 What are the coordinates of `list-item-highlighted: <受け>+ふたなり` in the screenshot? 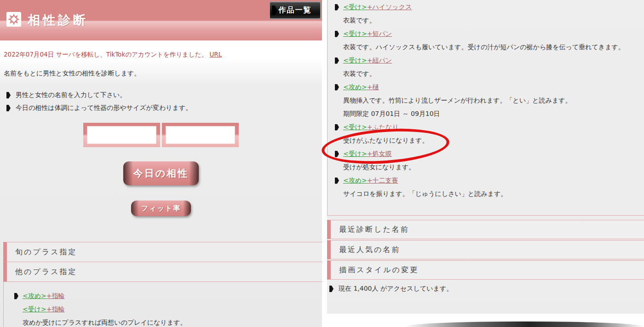 It's located at (489, 127).